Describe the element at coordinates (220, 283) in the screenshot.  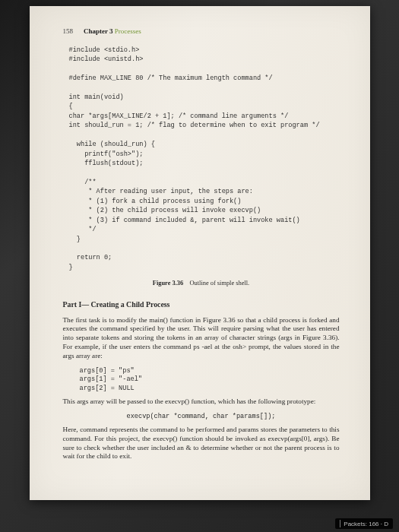
I see `figure-caption-text: Outline of simple shell.` at that location.